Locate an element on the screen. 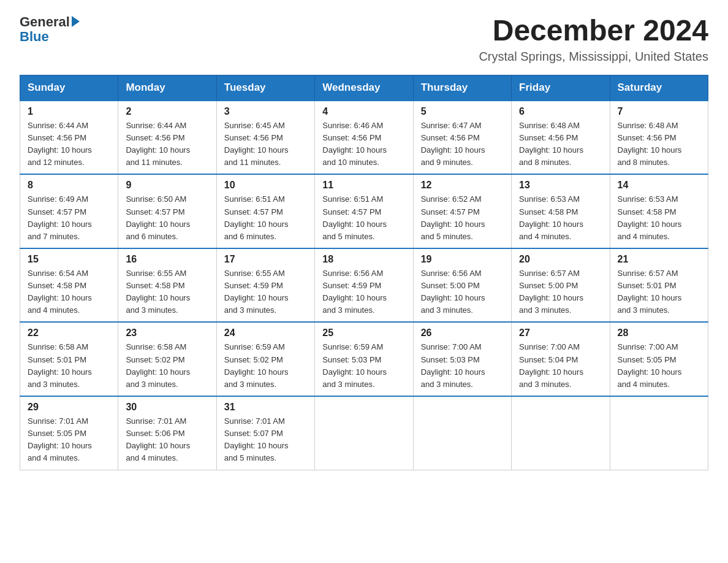 This screenshot has width=728, height=563. day-info: Sunrise: 6:49 AM Sunset: 4:57 PM Dayligh… is located at coordinates (69, 218).